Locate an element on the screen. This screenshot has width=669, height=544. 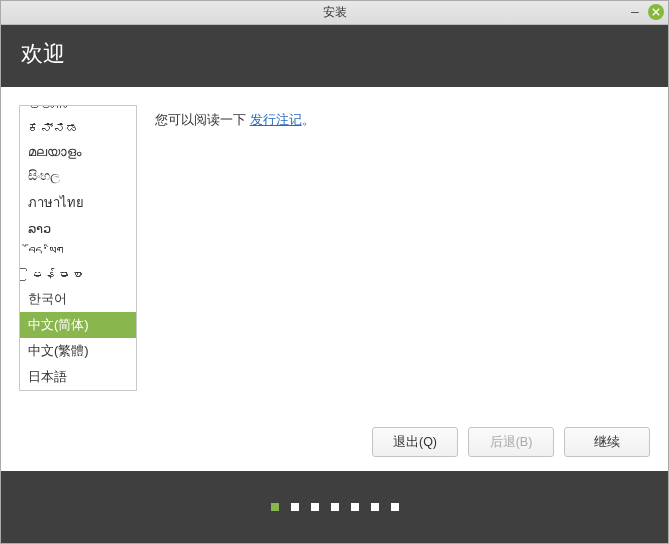
intro-suffix: 。 is located at coordinates (308, 120).